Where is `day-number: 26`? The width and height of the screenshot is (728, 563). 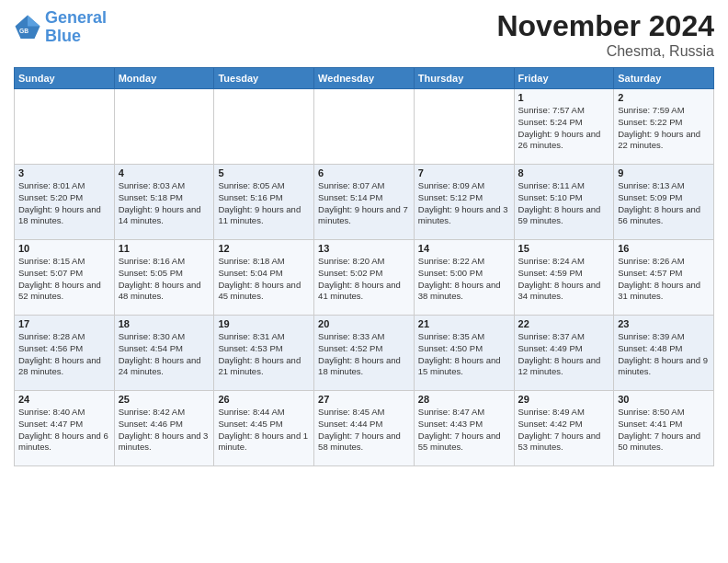 day-number: 26 is located at coordinates (264, 399).